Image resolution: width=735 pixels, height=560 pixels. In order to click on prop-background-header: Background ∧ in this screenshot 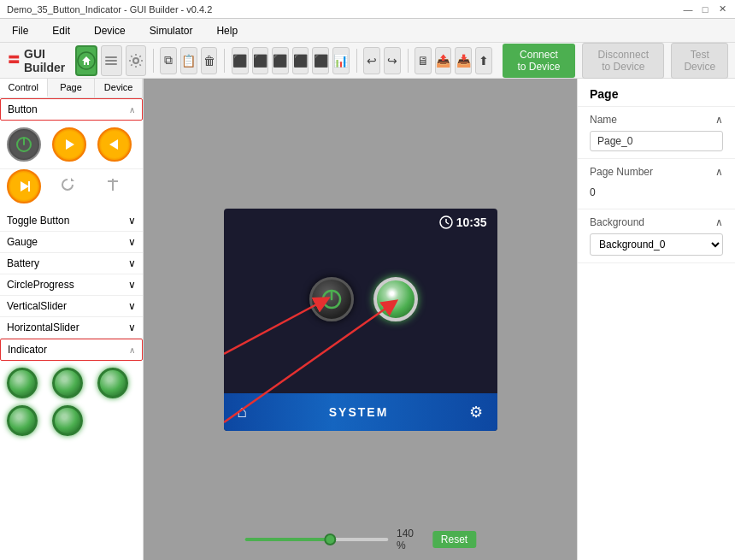, I will do `click(656, 222)`.